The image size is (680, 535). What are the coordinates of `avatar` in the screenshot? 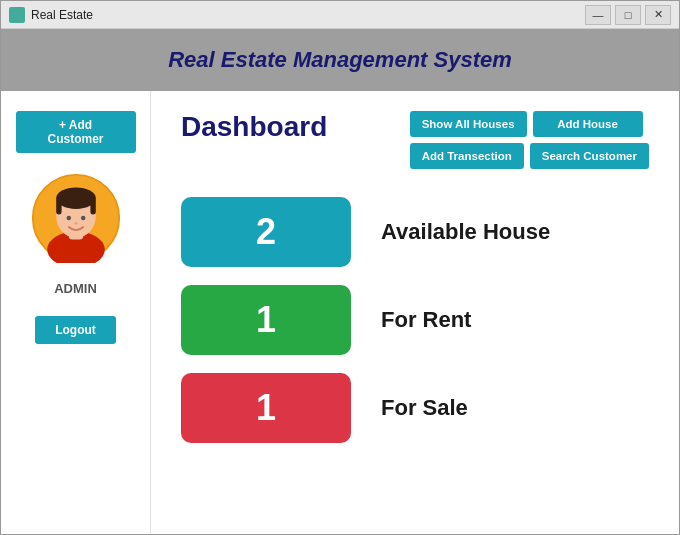 It's located at (76, 218).